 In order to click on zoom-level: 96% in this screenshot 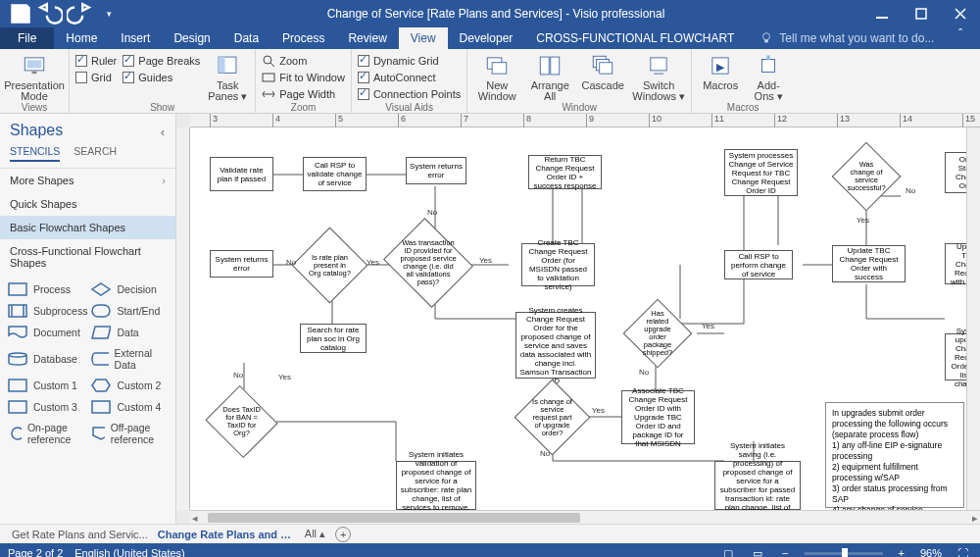, I will do `click(931, 552)`.